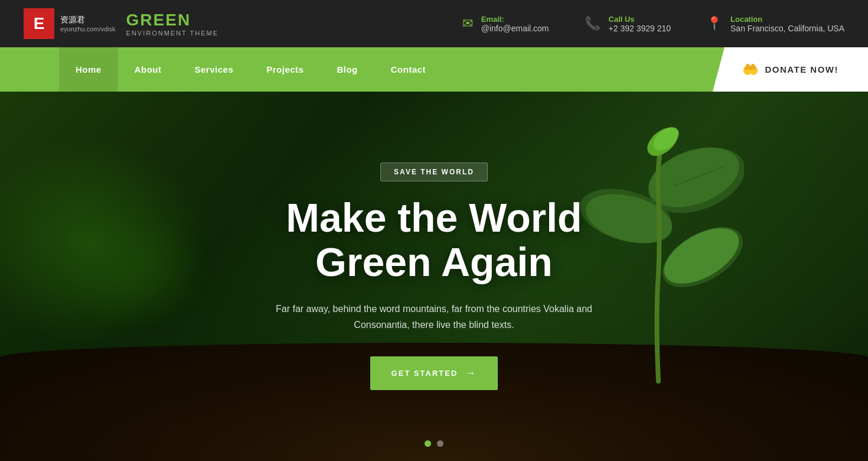 Image resolution: width=868 pixels, height=461 pixels. What do you see at coordinates (409, 70) in the screenshot?
I see `nav-item-contact: Contact` at bounding box center [409, 70].